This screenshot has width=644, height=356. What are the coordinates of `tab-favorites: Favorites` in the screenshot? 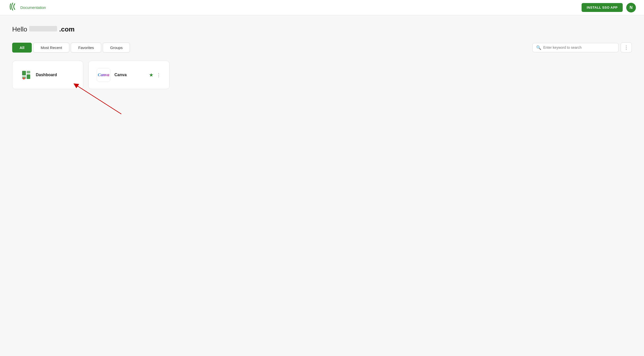 It's located at (86, 48).